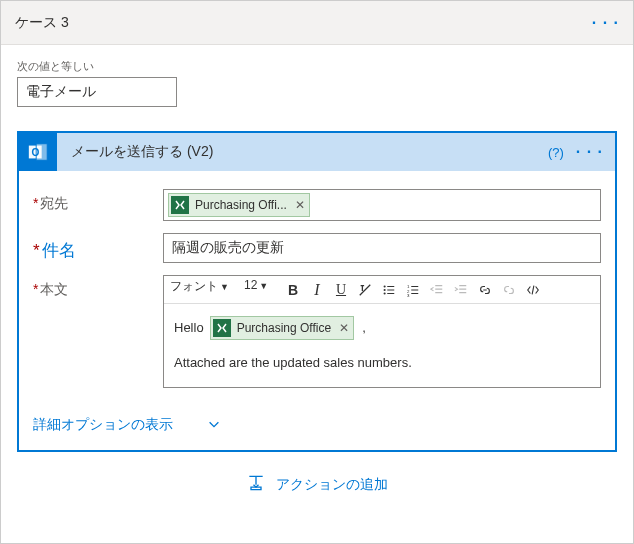 This screenshot has height=544, width=634. What do you see at coordinates (317, 152) in the screenshot?
I see `action-titlebar: O メールを送信する (V2) (?) · · ·` at bounding box center [317, 152].